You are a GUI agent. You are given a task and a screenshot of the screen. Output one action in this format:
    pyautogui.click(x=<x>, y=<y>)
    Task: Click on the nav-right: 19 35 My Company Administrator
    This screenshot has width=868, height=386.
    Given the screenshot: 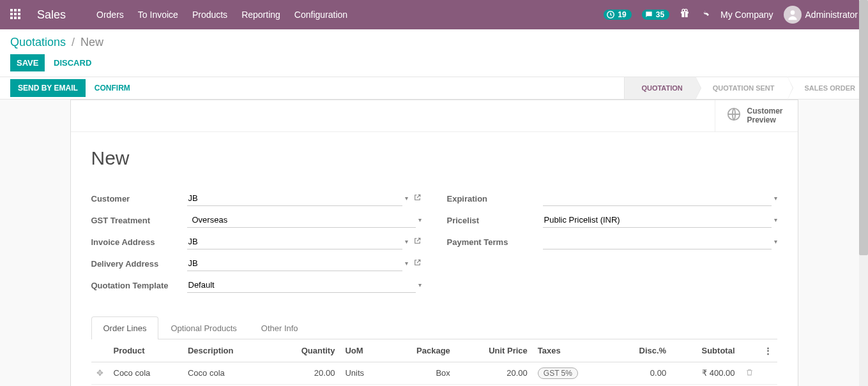 What is the action you would take?
    pyautogui.click(x=731, y=15)
    